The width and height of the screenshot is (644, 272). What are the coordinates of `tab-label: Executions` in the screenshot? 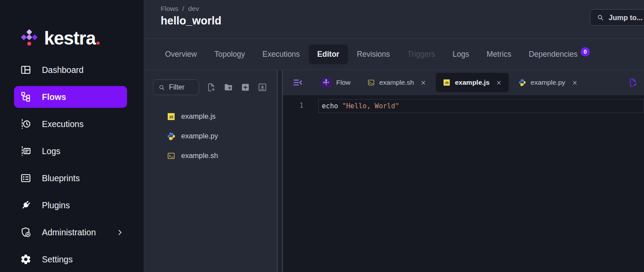 It's located at (281, 54).